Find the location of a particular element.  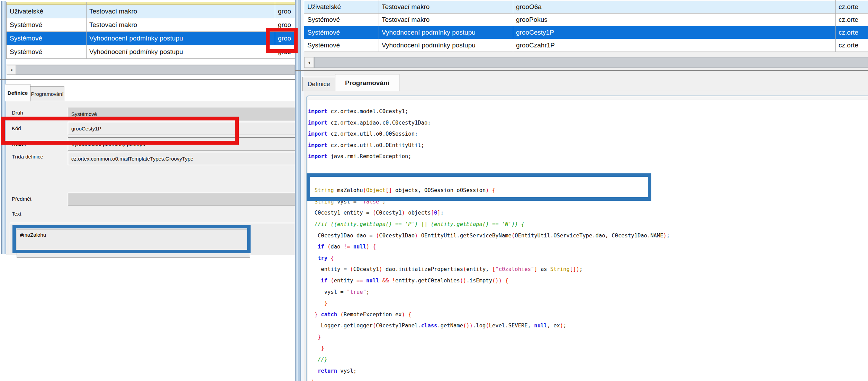

code-line: C0cesty1 entity = (C0cesty1) objects[0]; is located at coordinates (588, 213).